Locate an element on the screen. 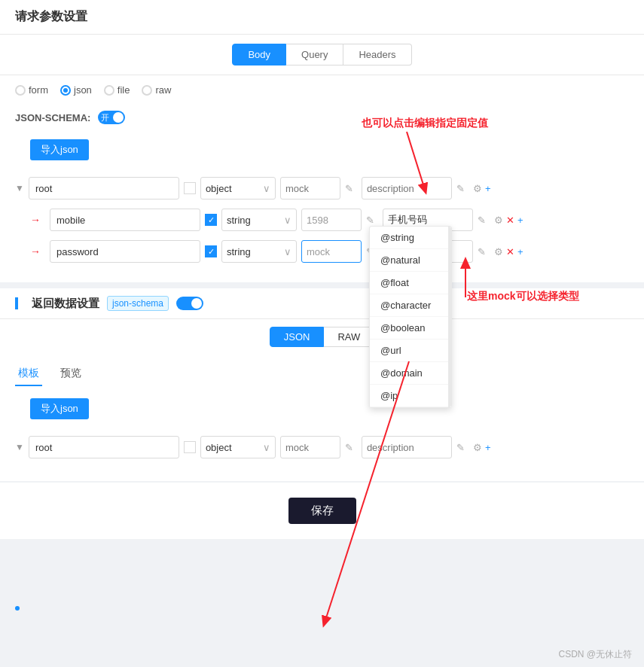 The height and width of the screenshot is (667, 644). radio-raw: raw is located at coordinates (157, 90).